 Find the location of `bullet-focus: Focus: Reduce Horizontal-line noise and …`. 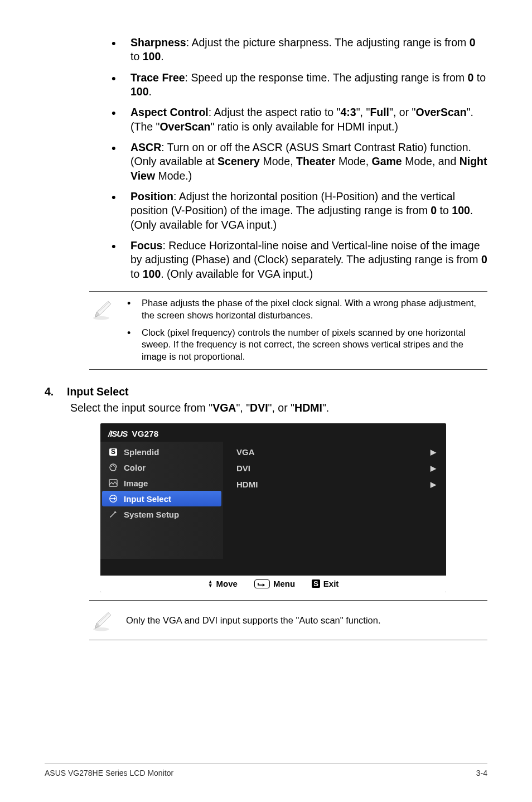

bullet-focus: Focus: Reduce Horizontal-line noise and … is located at coordinates (298, 260).